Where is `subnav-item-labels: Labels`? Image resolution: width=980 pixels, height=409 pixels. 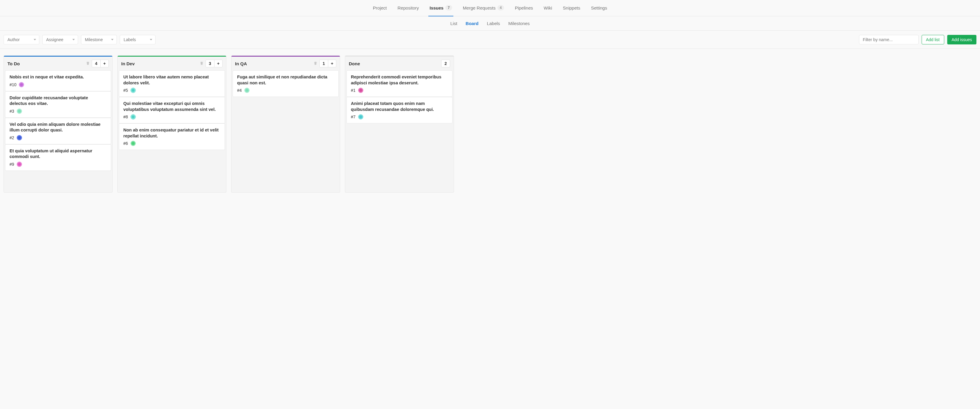 subnav-item-labels: Labels is located at coordinates (493, 24).